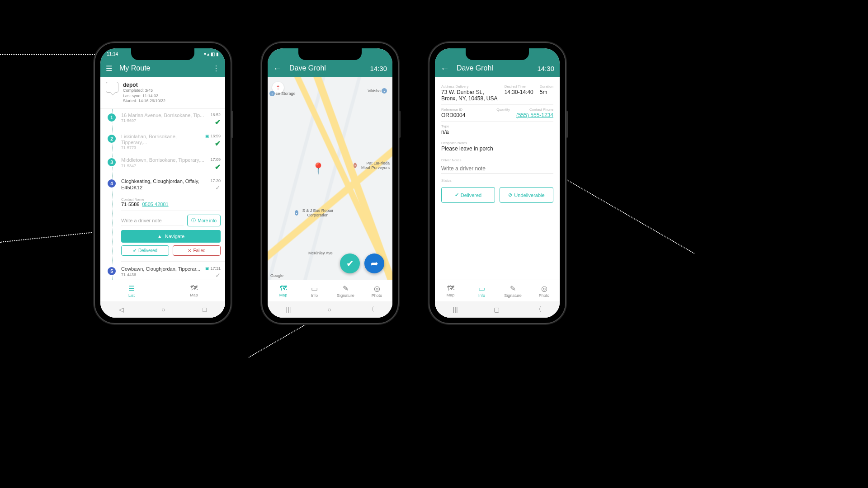  I want to click on status-label: Status, so click(497, 181).